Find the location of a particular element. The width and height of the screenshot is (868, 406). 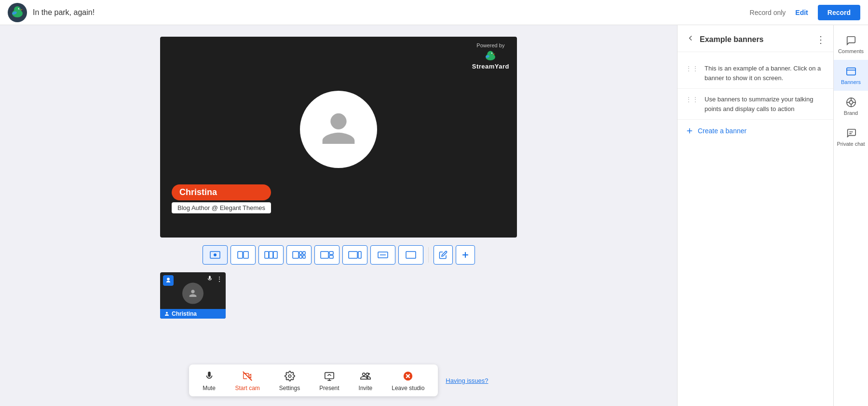

brand-icon is located at coordinates (851, 102).